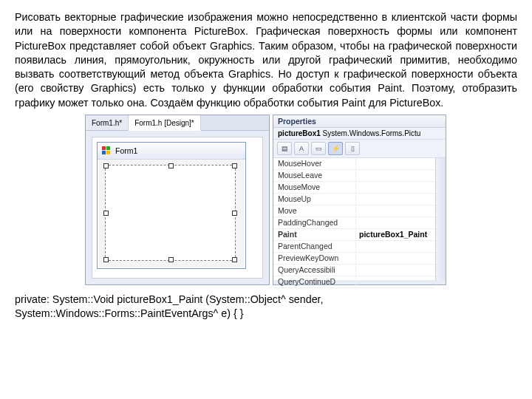  Describe the element at coordinates (266, 307) in the screenshot. I see `code-snippet: private: System::Void pictureBox1_Paint …` at that location.